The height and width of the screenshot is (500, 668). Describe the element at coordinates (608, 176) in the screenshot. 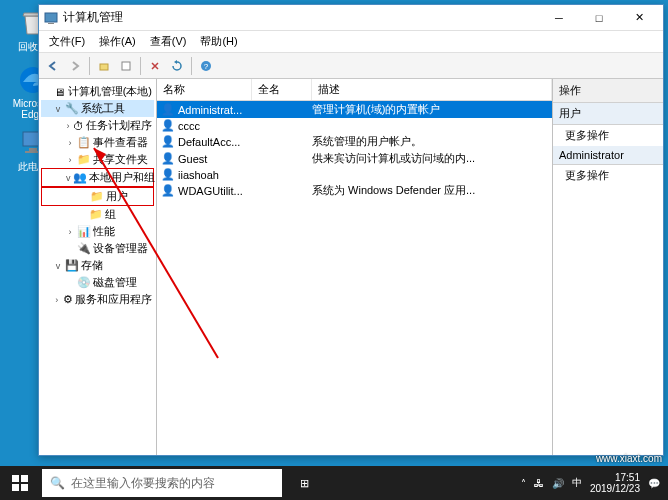

I see `actions-more-2: 更多操作` at that location.